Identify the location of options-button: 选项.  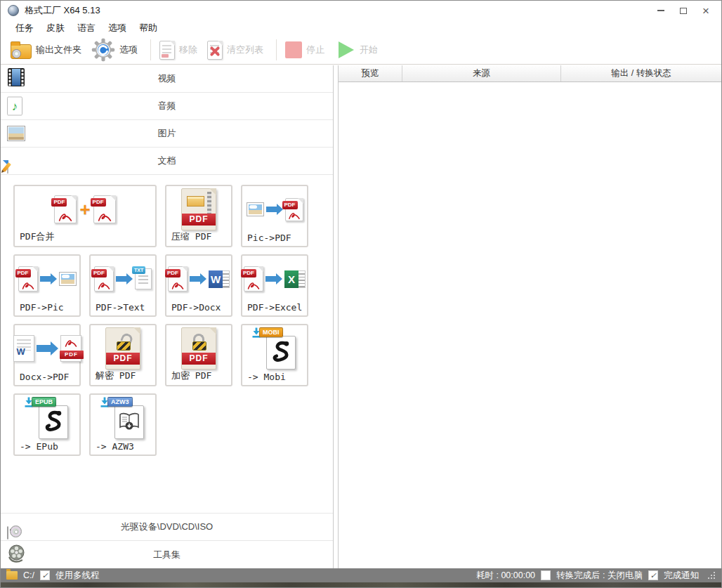
(114, 50).